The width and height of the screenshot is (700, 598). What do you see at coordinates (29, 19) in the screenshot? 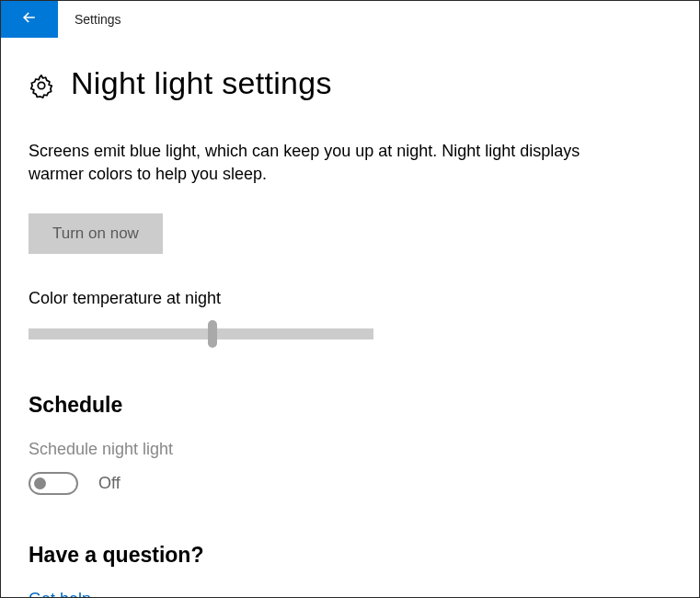
I see `arrow-left-icon` at bounding box center [29, 19].